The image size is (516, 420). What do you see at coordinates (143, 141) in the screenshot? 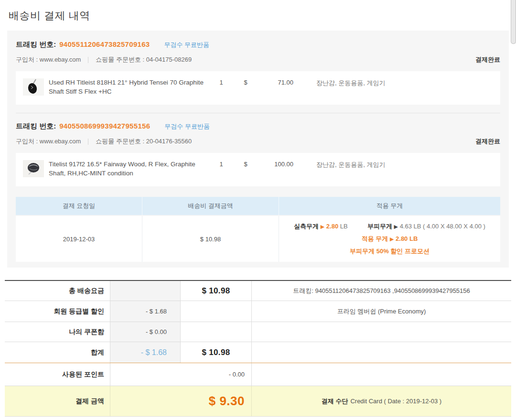
I see `order-number: 쇼핑몰 주문번호 : 20-04176-35560` at bounding box center [143, 141].